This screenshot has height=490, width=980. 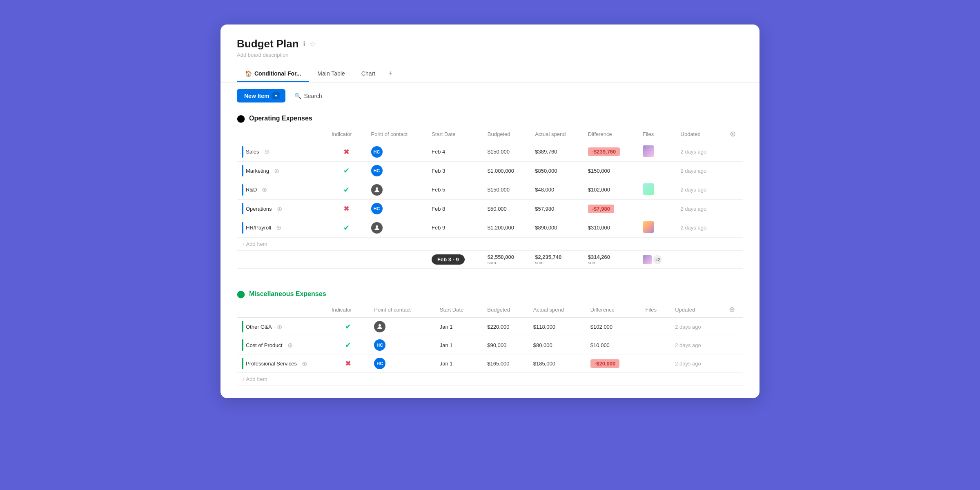 What do you see at coordinates (557, 209) in the screenshot?
I see `actual-cell: $57,980` at bounding box center [557, 209].